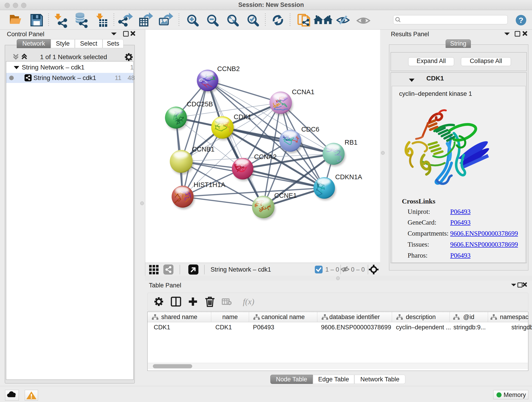 The width and height of the screenshot is (532, 402). What do you see at coordinates (241, 269) in the screenshot?
I see `svg-text: String Network – cdk1` at bounding box center [241, 269].